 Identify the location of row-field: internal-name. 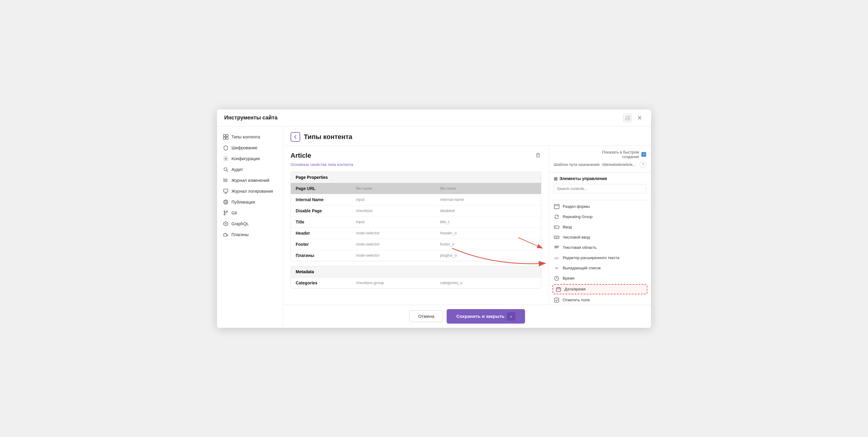
(482, 200).